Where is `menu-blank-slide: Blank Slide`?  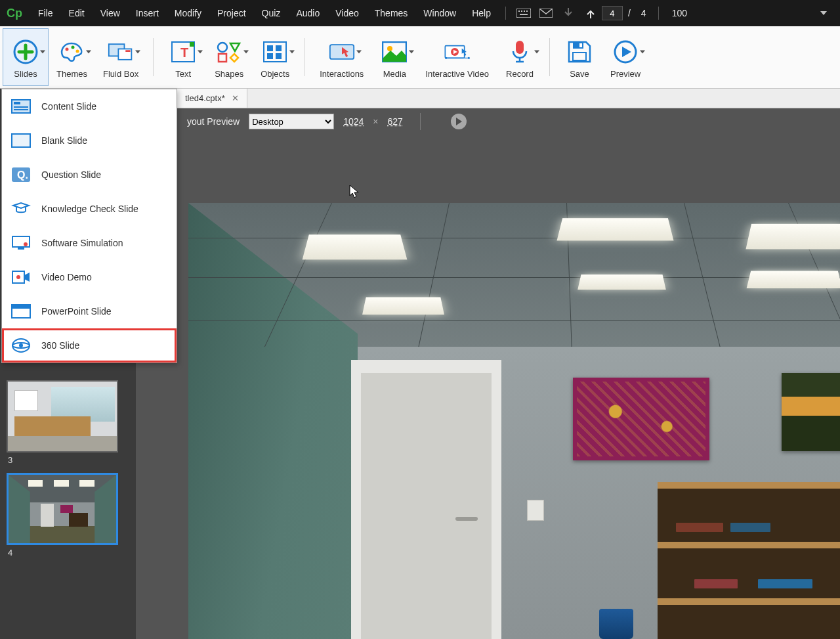
menu-blank-slide: Blank Slide is located at coordinates (89, 141).